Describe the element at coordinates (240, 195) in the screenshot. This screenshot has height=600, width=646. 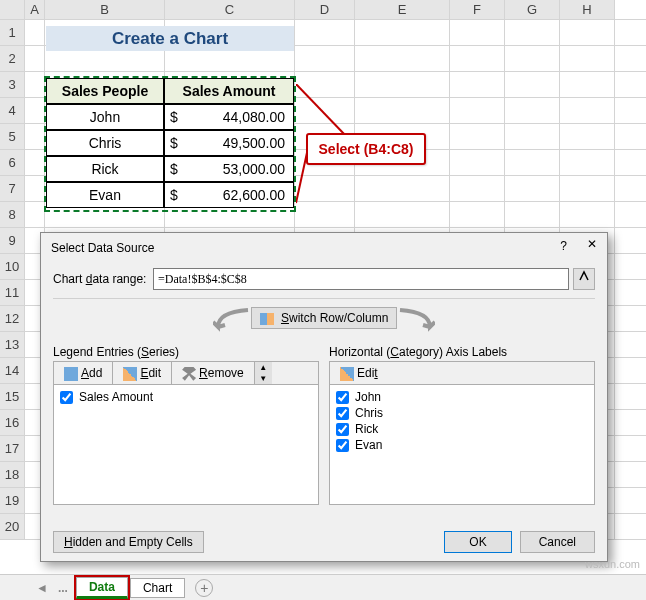
I see `cell-amount: 62,600.00` at that location.